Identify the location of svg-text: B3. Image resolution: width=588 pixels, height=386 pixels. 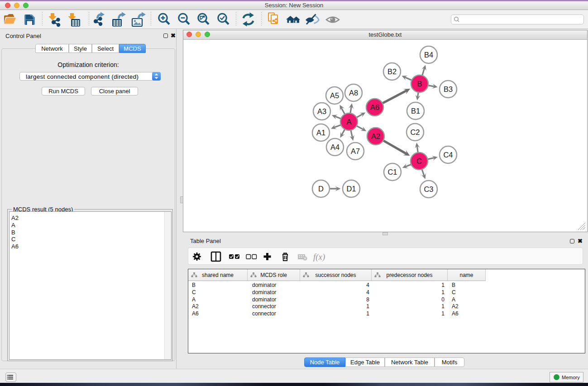
(448, 89).